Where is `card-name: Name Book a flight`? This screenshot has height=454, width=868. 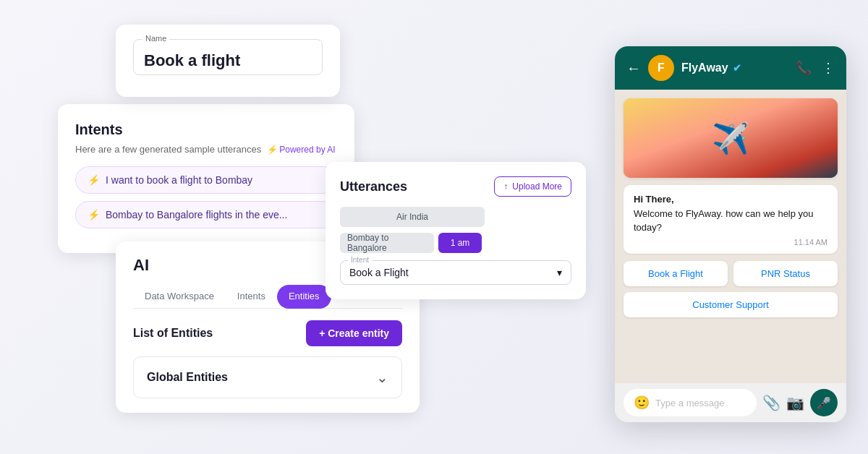 card-name: Name Book a flight is located at coordinates (228, 61).